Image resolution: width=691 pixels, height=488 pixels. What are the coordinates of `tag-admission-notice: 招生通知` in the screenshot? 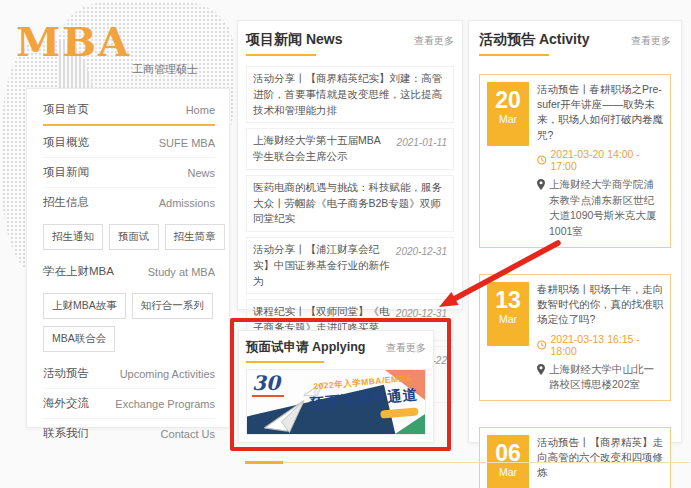 It's located at (73, 237).